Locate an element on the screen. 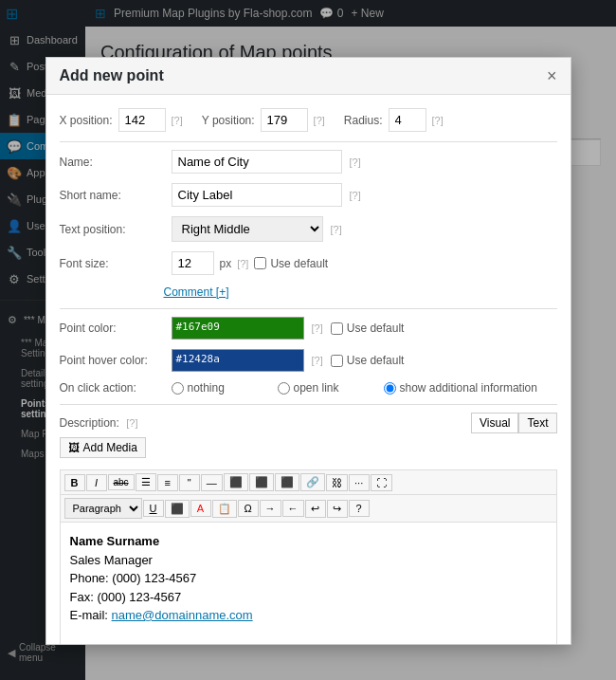  toolbar-fullscreen: ⛶ is located at coordinates (381, 483).